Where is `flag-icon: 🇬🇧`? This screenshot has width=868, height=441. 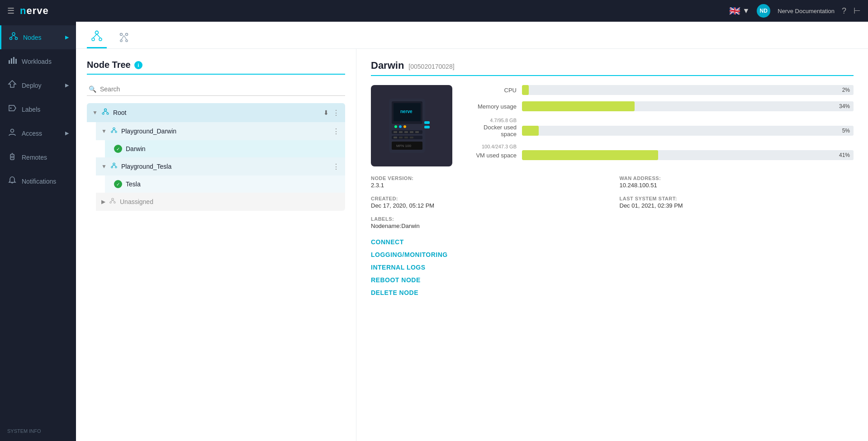 flag-icon: 🇬🇧 is located at coordinates (735, 11).